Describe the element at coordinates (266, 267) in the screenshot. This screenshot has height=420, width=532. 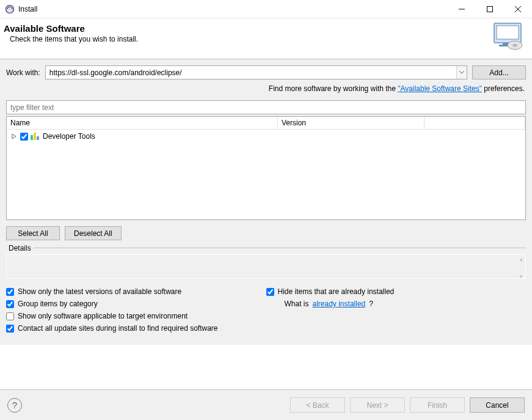
I see `details-body: ▴ ▾` at that location.